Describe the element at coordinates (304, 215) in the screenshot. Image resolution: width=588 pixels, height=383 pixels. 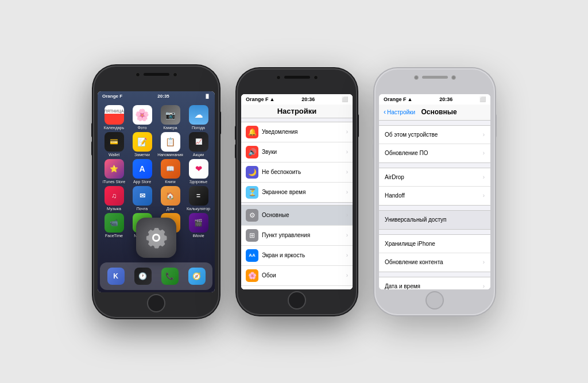
I see `general-label: Основные` at that location.